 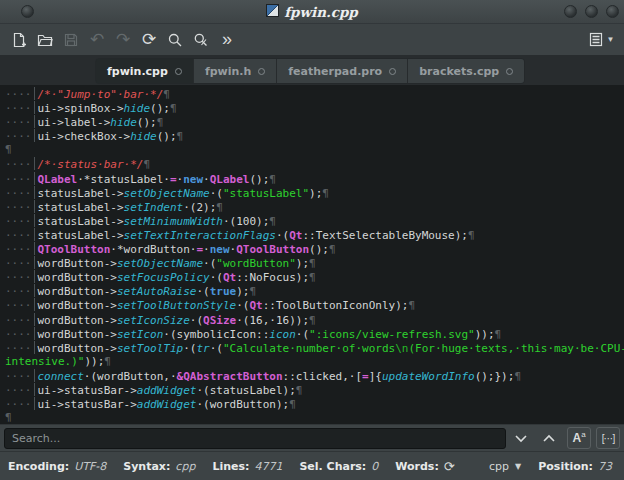 What do you see at coordinates (175, 40) in the screenshot?
I see `search-icon` at bounding box center [175, 40].